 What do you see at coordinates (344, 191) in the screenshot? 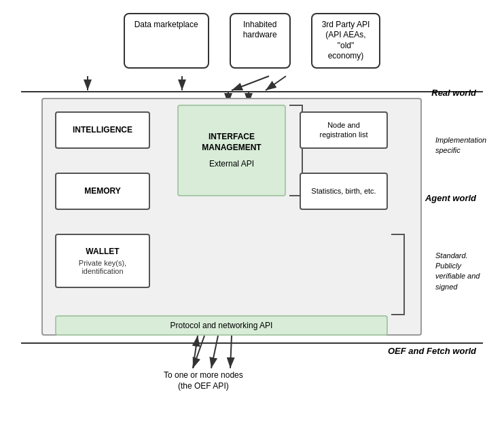
I see `statistics-label: Statistics, birth, etc.` at bounding box center [344, 191].